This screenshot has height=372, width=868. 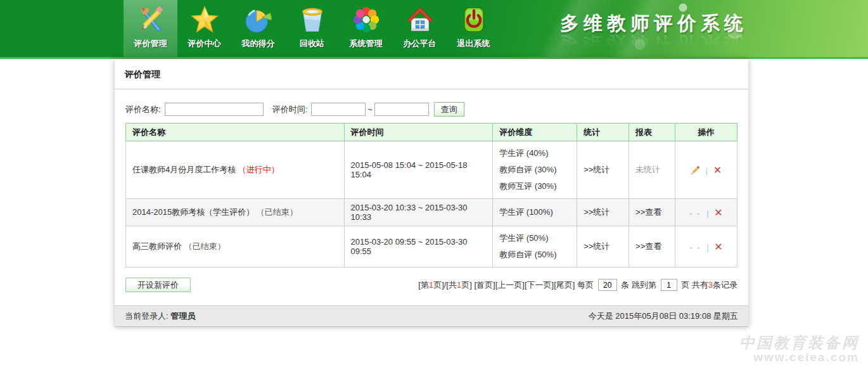 What do you see at coordinates (608, 285) in the screenshot?
I see `per-page-input` at bounding box center [608, 285].